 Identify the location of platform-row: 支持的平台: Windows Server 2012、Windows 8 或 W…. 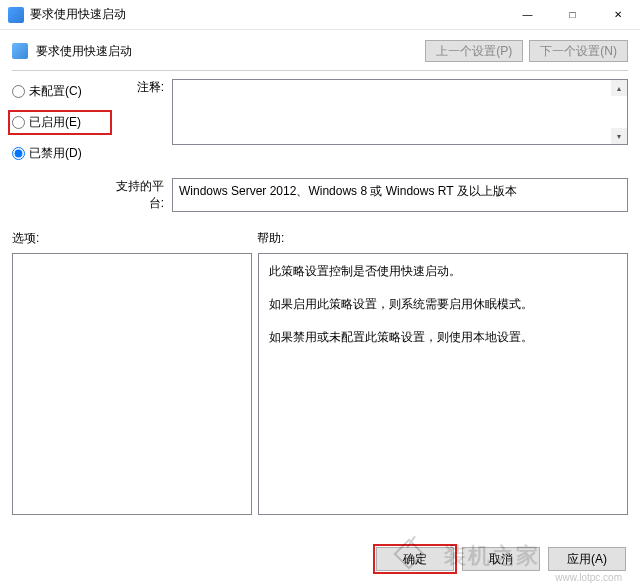
(320, 195).